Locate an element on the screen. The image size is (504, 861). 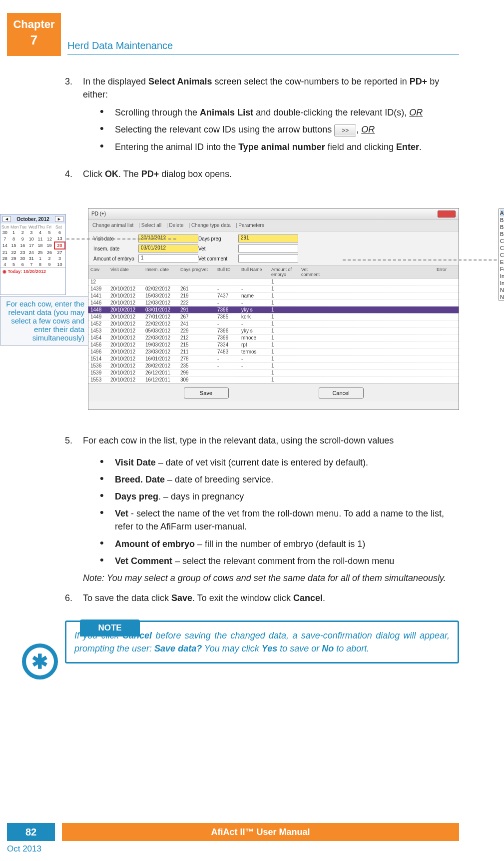
arrow-button-icon: >> is located at coordinates (345, 130).